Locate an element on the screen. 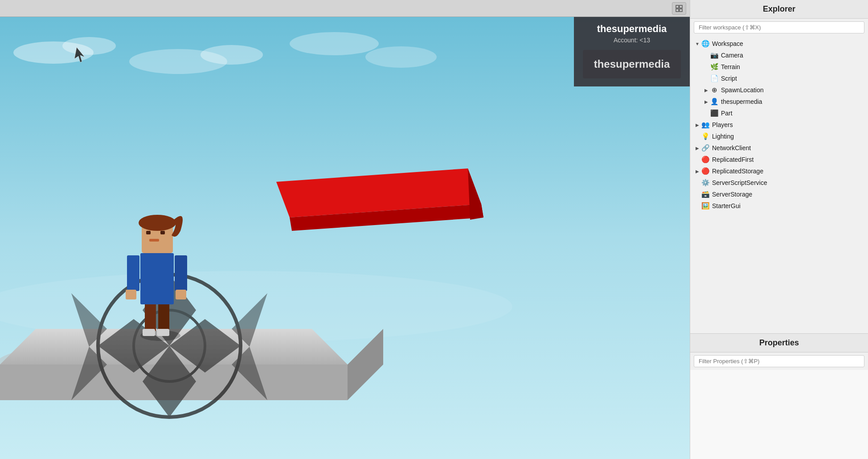 The width and height of the screenshot is (868, 459). tree-icon-workspace: 🌐 is located at coordinates (705, 44).